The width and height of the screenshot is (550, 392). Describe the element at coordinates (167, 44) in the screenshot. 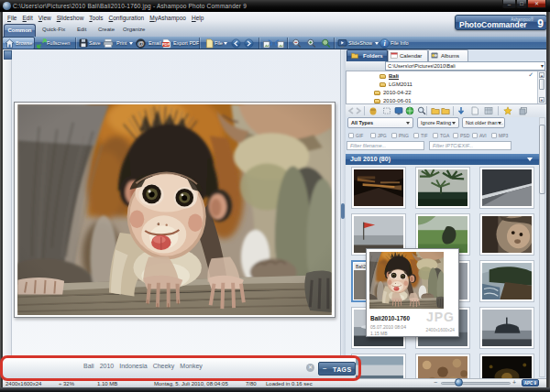

I see `svg-text: PDF` at that location.